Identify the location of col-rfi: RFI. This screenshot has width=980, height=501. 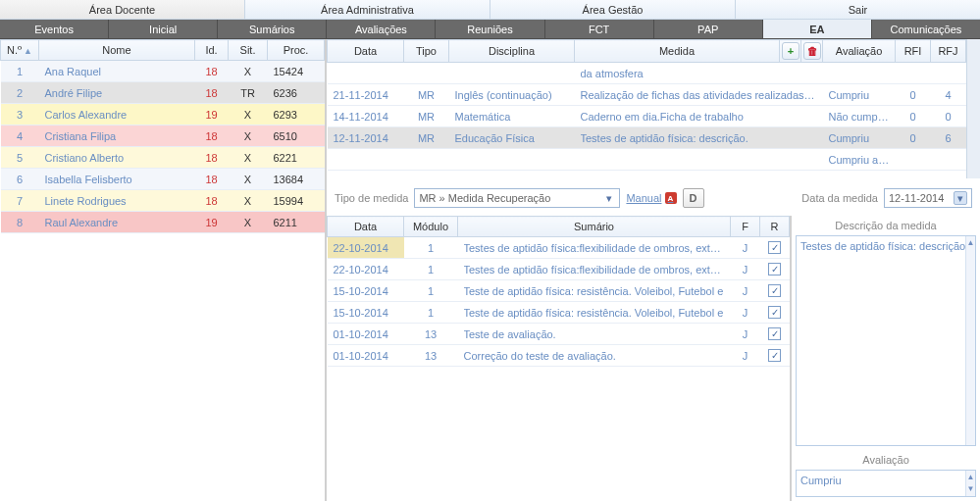
(913, 51).